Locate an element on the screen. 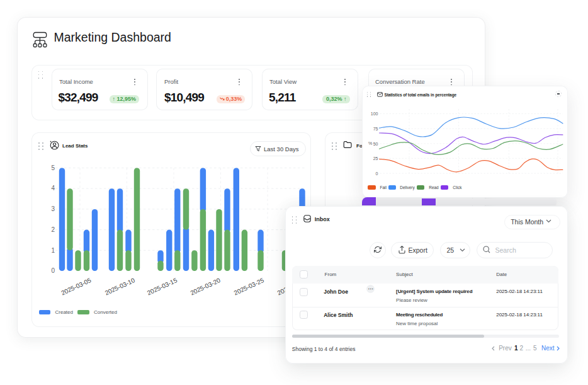 This screenshot has height=385, width=588. svg-text: 75 is located at coordinates (375, 129).